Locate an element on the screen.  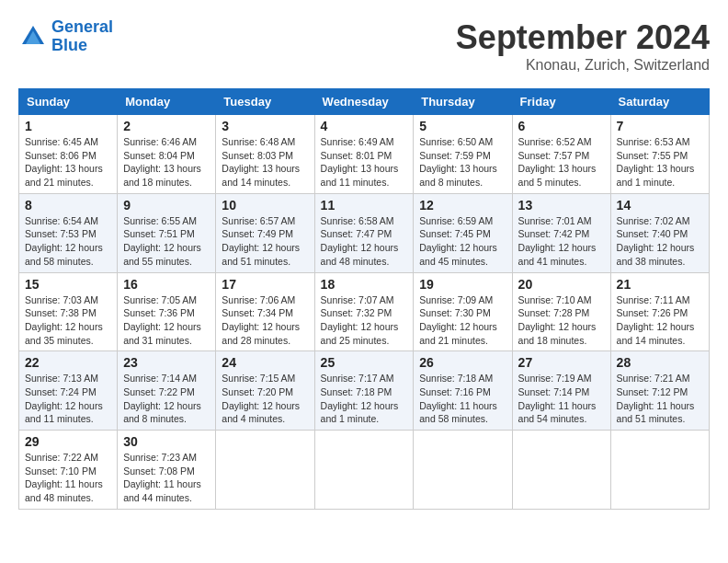
calendar-cell: 24Sunrise: 7:15 AMSunset: 7:20 PMDayligh… is located at coordinates (265, 391).